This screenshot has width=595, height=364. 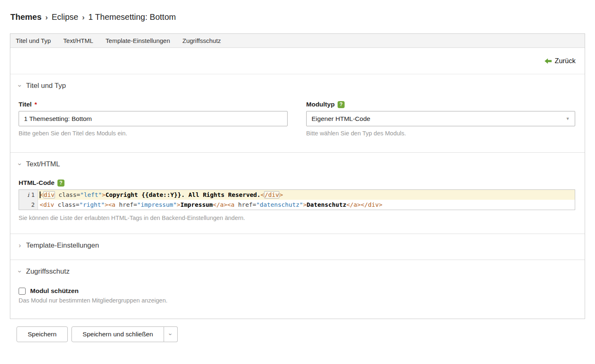 I want to click on section-title-text-html: Text/HTML, so click(x=43, y=164).